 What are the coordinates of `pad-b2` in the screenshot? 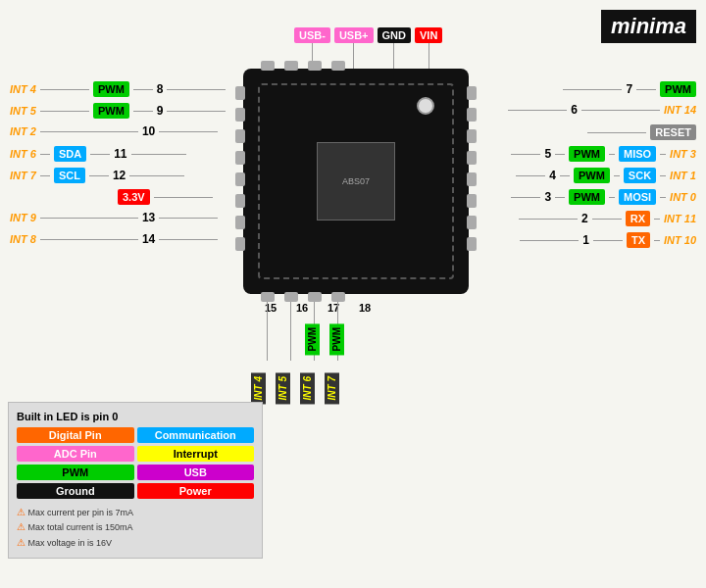 It's located at (291, 297).